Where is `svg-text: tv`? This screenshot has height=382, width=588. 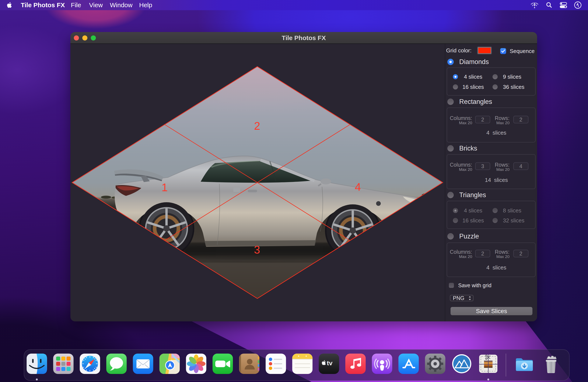
svg-text: tv is located at coordinates (330, 363).